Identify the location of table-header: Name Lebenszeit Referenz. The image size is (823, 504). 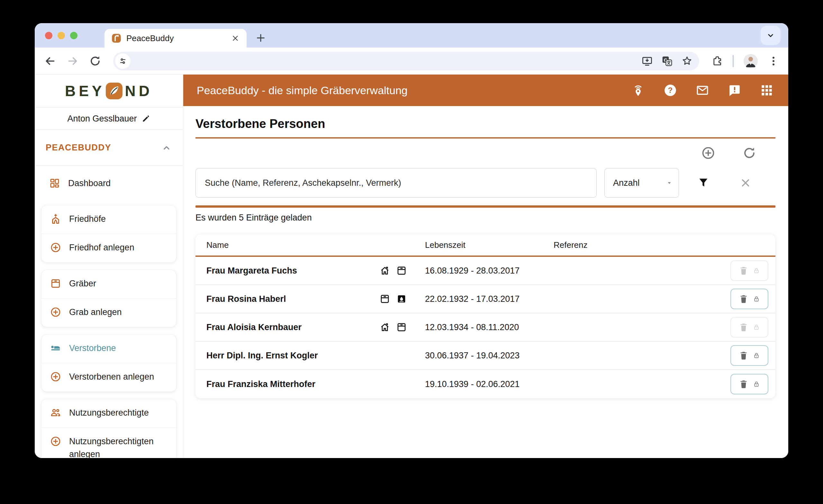
(486, 246).